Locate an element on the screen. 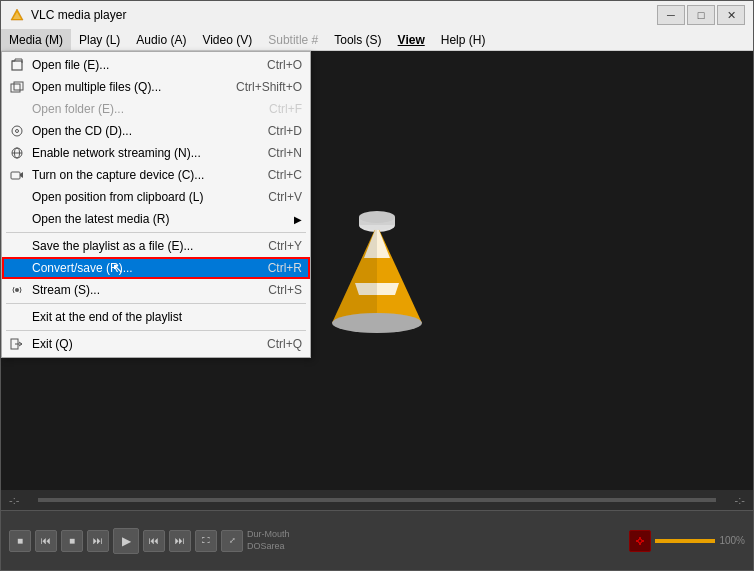 Image resolution: width=754 pixels, height=571 pixels. titlebar: VLC media player ─ □ ✕ is located at coordinates (377, 15).